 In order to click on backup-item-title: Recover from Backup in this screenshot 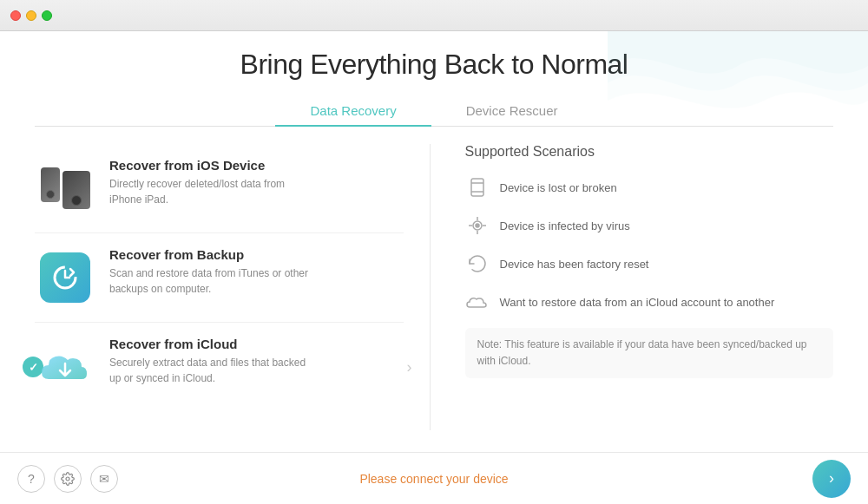, I will do `click(214, 255)`.